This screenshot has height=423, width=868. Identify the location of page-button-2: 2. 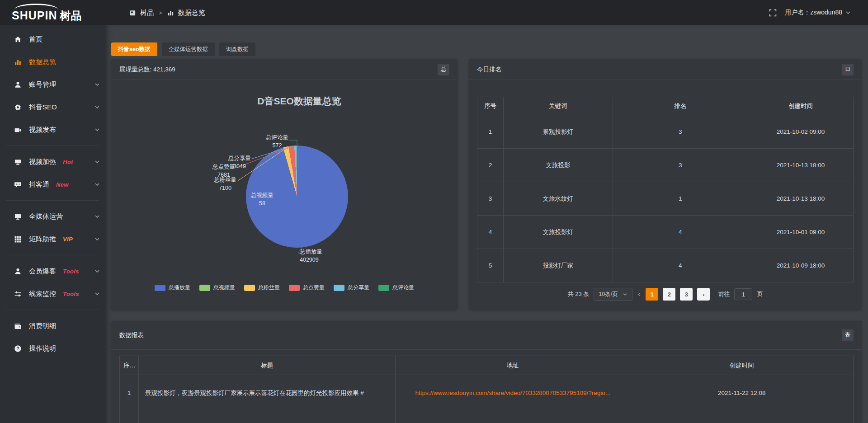
(669, 294).